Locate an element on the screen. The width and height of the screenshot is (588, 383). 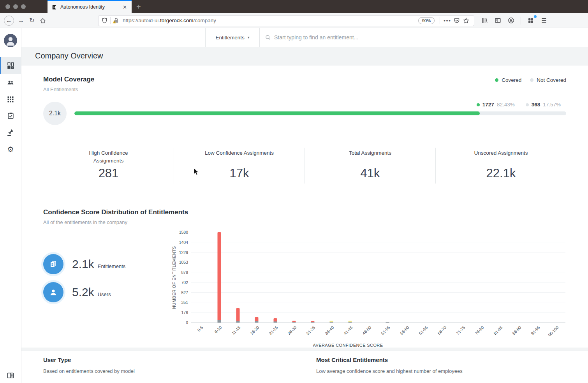
zoom-level-badge: 90% is located at coordinates (426, 21).